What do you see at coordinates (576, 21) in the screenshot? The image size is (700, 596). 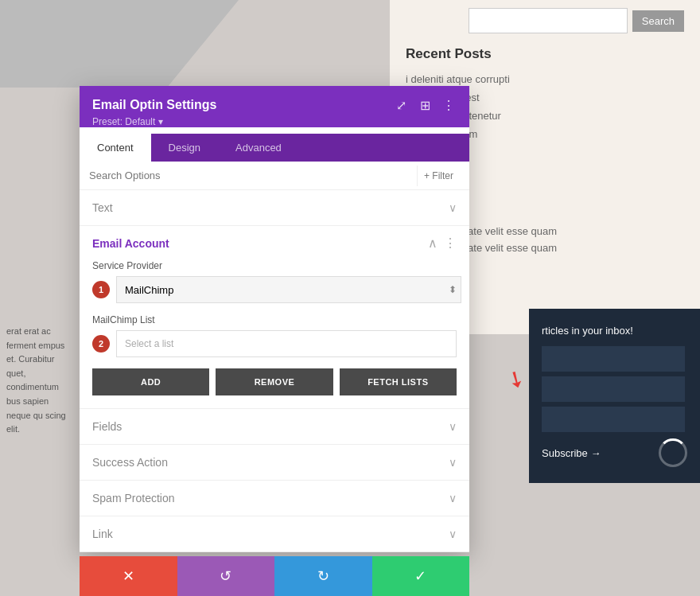 I see `search-area: Search` at bounding box center [576, 21].